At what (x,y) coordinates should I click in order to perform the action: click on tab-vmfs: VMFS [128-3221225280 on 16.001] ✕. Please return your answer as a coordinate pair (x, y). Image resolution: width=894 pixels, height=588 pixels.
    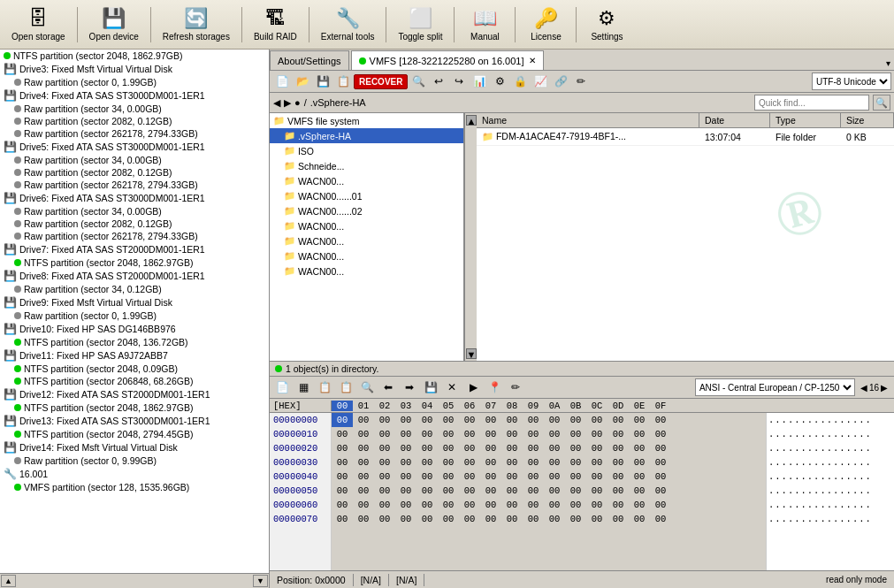
    Looking at the image, I should click on (447, 60).